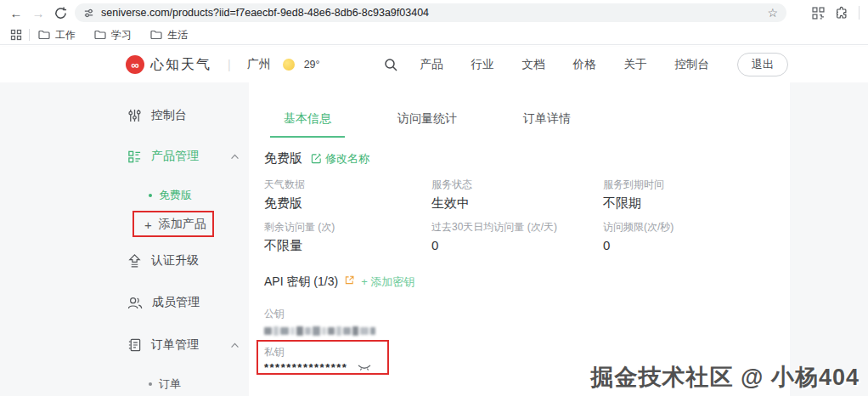  What do you see at coordinates (693, 65) in the screenshot?
I see `nav-console: 控制台` at bounding box center [693, 65].